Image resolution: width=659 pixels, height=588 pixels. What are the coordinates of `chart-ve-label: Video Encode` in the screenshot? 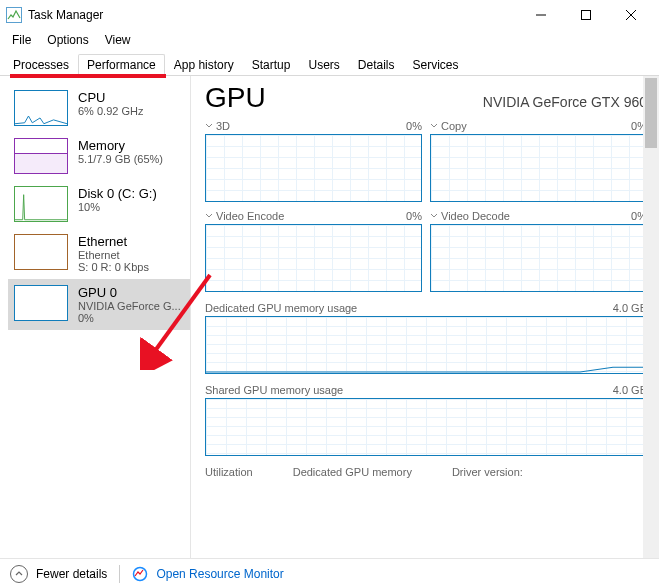 It's located at (250, 216).